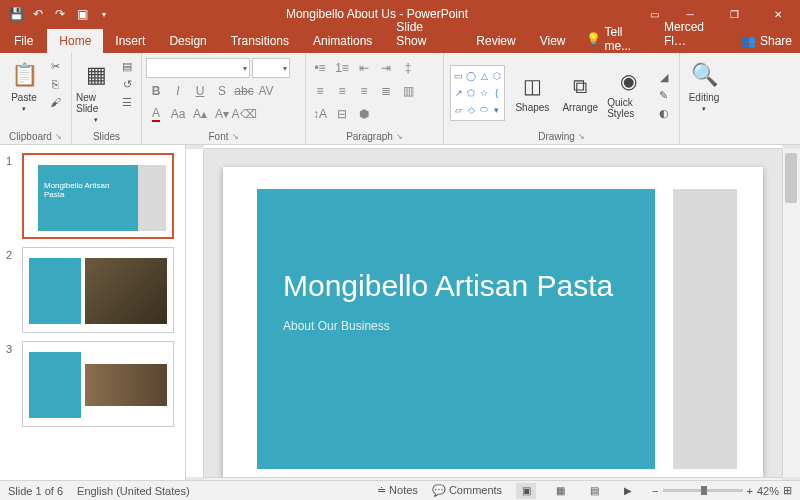 Image resolution: width=800 pixels, height=500 pixels. Describe the element at coordinates (320, 91) in the screenshot. I see `align-left-button: ≡` at that location.